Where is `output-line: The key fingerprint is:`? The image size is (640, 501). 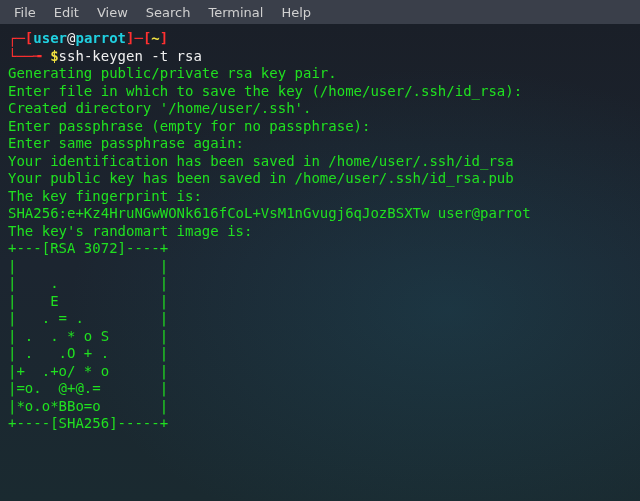
output-line: The key fingerprint is: is located at coordinates (320, 197).